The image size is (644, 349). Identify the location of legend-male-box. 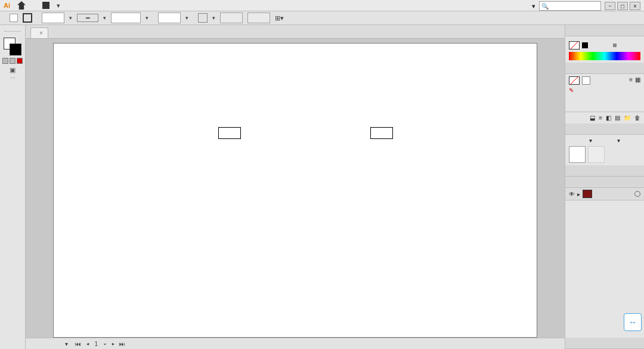
(230, 133).